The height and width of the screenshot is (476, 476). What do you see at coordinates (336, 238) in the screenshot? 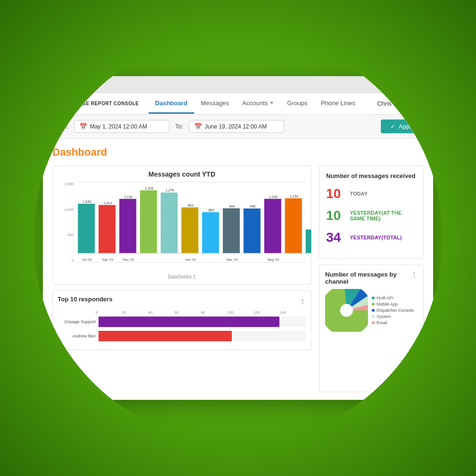
I see `stat-number-yesterday-total: 34` at bounding box center [336, 238].